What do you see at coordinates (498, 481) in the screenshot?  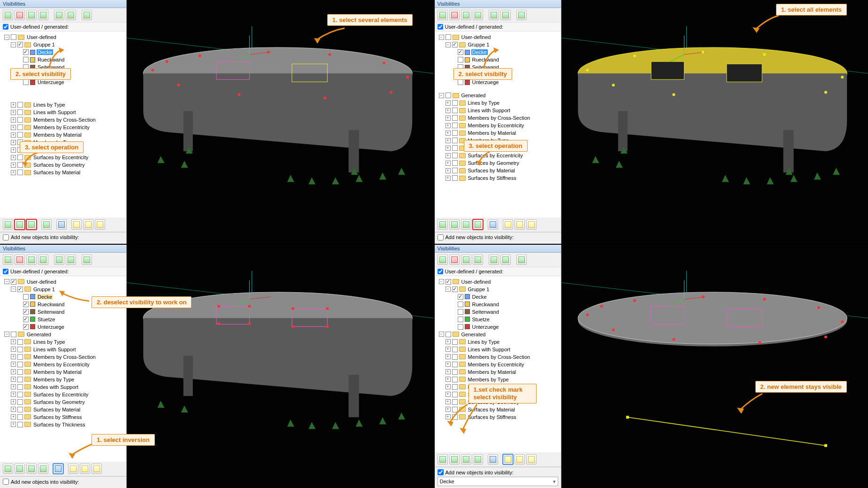 I see `visibility-dropdown: Decke` at bounding box center [498, 481].